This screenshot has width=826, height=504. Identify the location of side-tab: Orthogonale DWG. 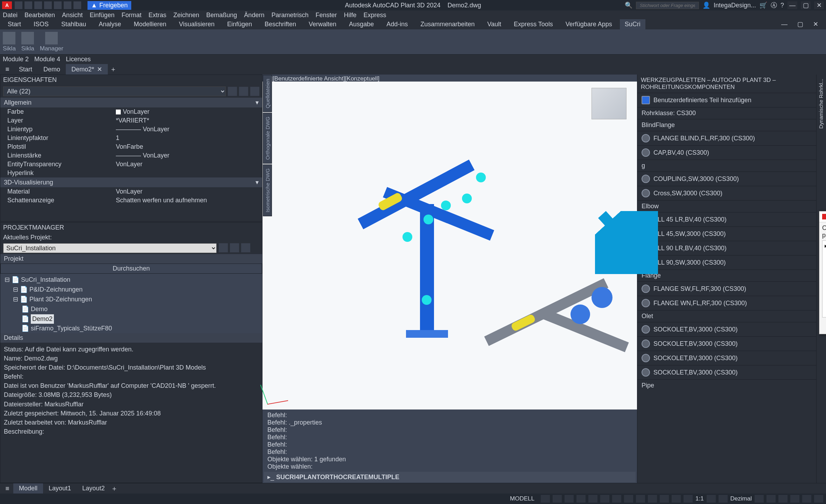
(267, 138).